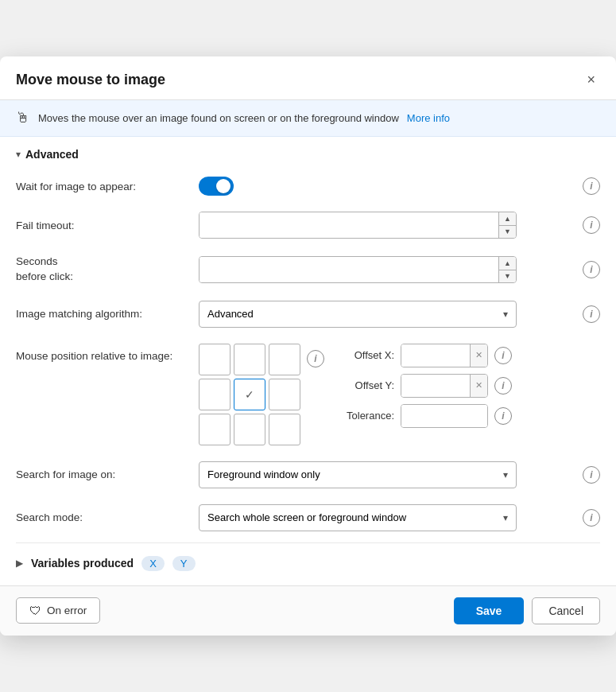 This screenshot has height=692, width=616. I want to click on position-cell-mc: ✓, so click(250, 395).